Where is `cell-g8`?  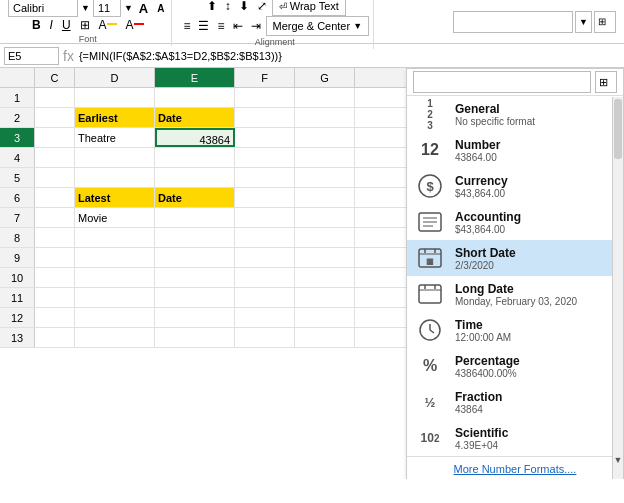 cell-g8 is located at coordinates (325, 238).